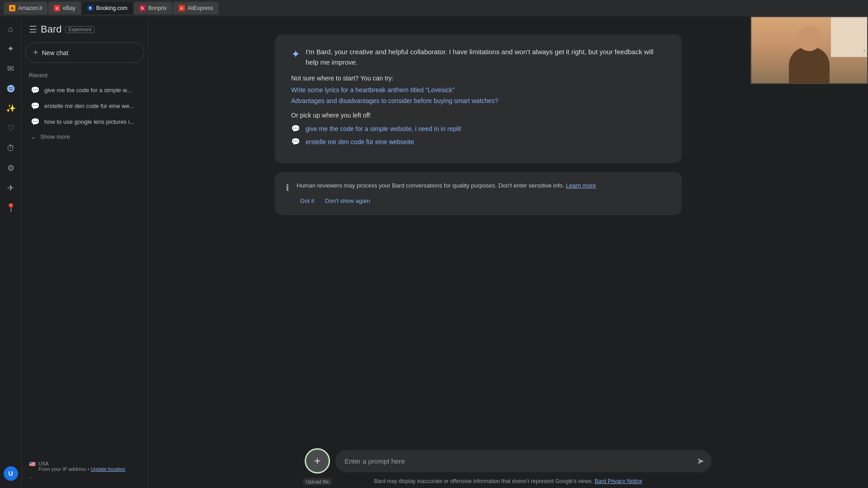 The width and height of the screenshot is (868, 488). I want to click on booking-favicon: B, so click(90, 8).